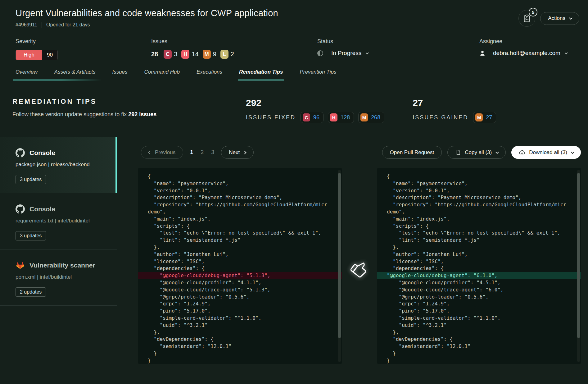 This screenshot has width=588, height=384. What do you see at coordinates (162, 152) in the screenshot?
I see `previous-page-button: Previous` at bounding box center [162, 152].